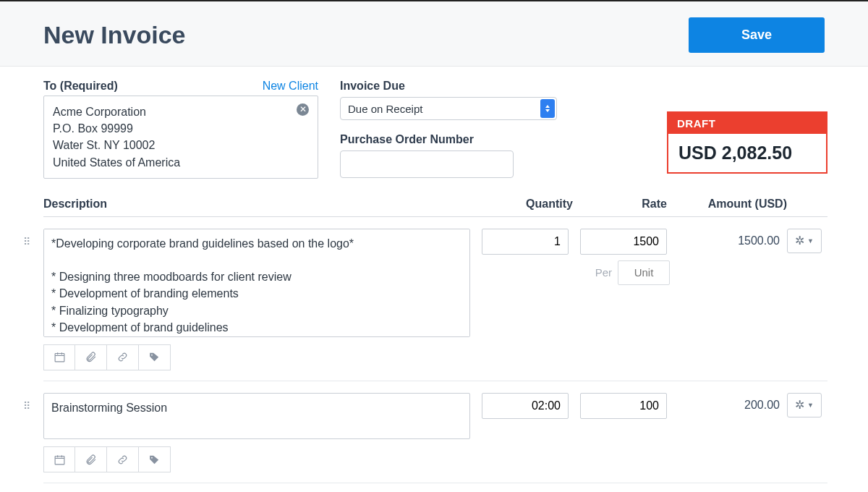  I want to click on client-box: Acme Corporation P.O. Box 99999 Water St…, so click(181, 137).